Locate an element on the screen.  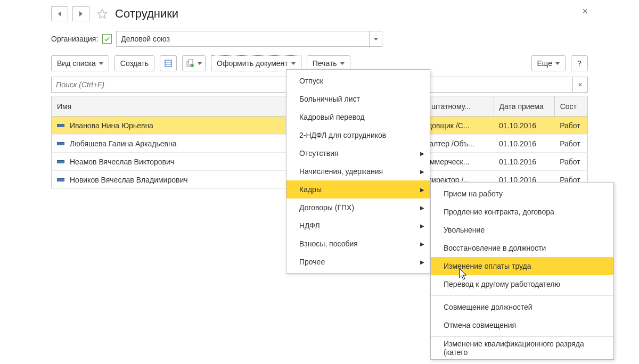
more-button: Еще is located at coordinates (548, 63).